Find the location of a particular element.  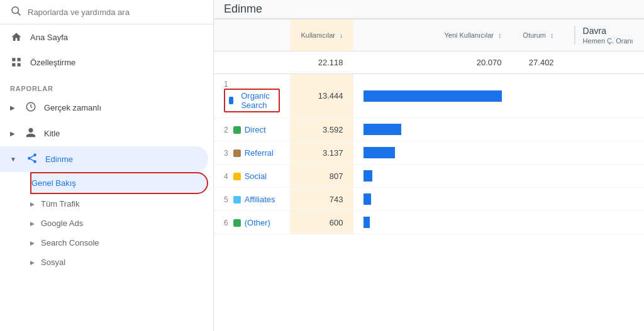

subnav-item-search-console: ▶ Search Console is located at coordinates (122, 242).